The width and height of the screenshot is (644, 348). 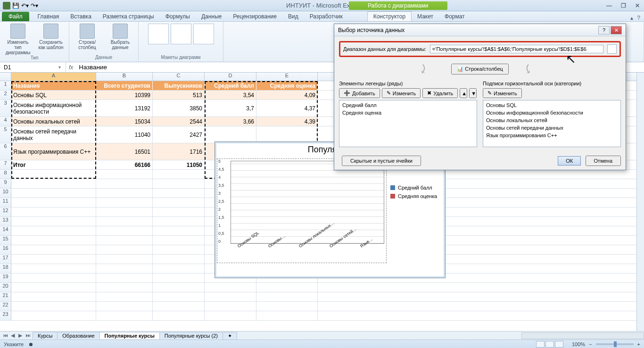 What do you see at coordinates (124, 76) in the screenshot?
I see `col-header-b: B` at bounding box center [124, 76].